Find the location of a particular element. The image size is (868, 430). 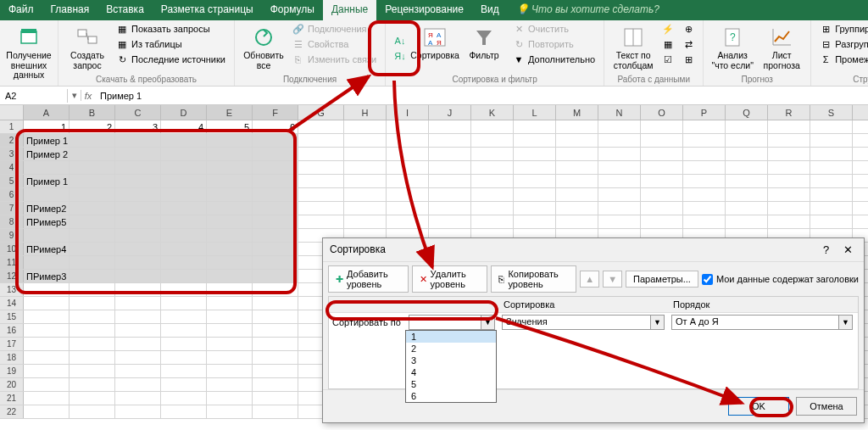

cell: 4 is located at coordinates (184, 127).